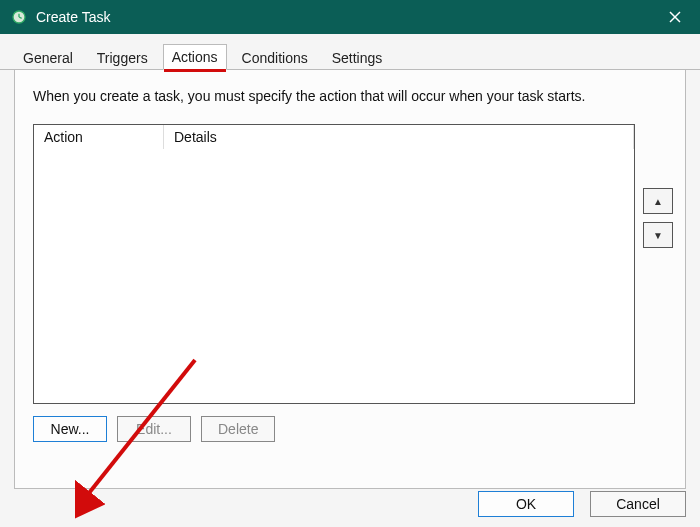 Image resolution: width=700 pixels, height=527 pixels. I want to click on titlebar: Create Task, so click(350, 17).